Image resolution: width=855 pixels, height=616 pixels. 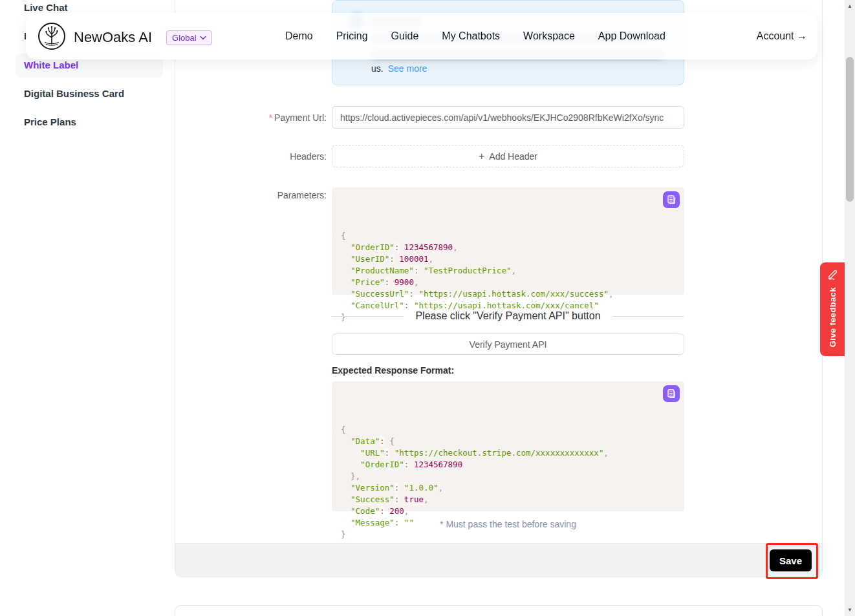 I want to click on reminder-tail-text: us.See more, so click(x=399, y=69).